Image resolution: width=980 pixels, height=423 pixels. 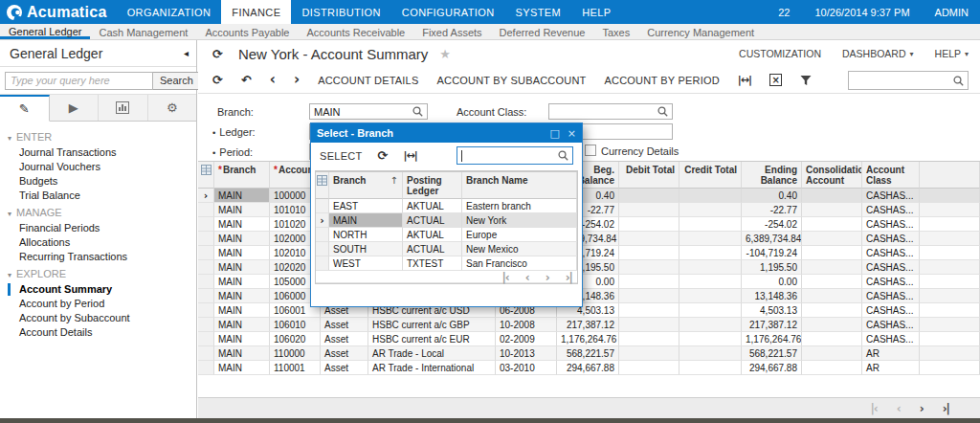 What do you see at coordinates (247, 32) in the screenshot?
I see `subnav-accounts-payable: Accounts Payable` at bounding box center [247, 32].